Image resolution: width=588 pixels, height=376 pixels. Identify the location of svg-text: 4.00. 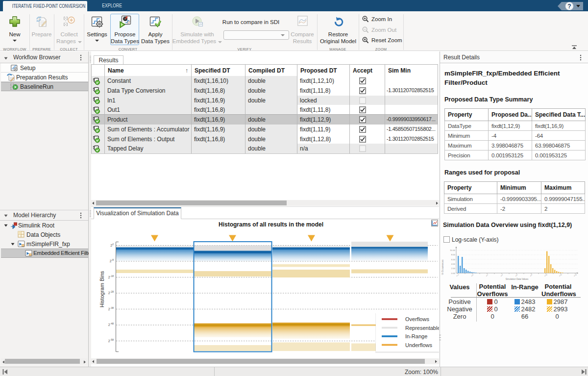
(454, 264).